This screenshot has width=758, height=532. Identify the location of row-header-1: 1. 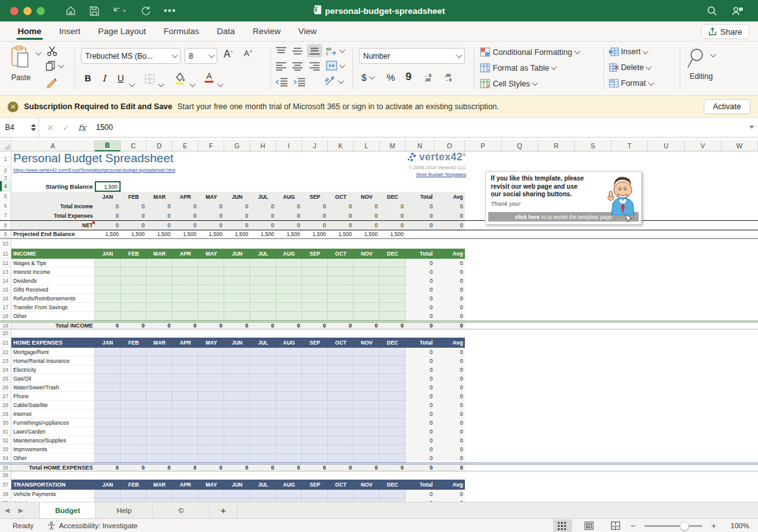
(6, 159).